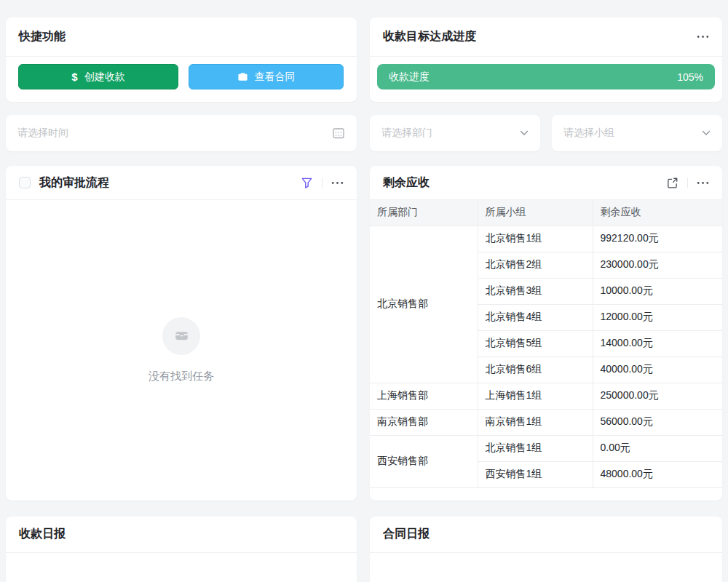  I want to click on group-cell: 上海销售1组, so click(535, 396).